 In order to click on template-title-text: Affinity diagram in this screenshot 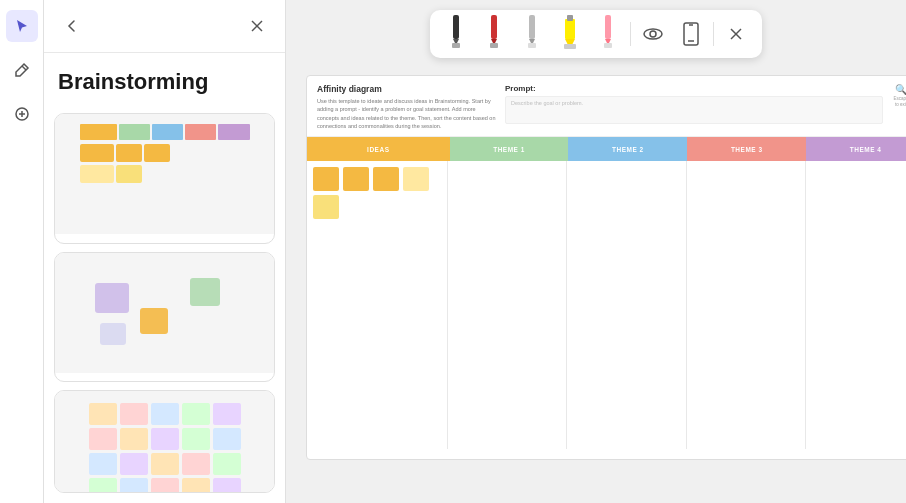, I will do `click(407, 89)`.